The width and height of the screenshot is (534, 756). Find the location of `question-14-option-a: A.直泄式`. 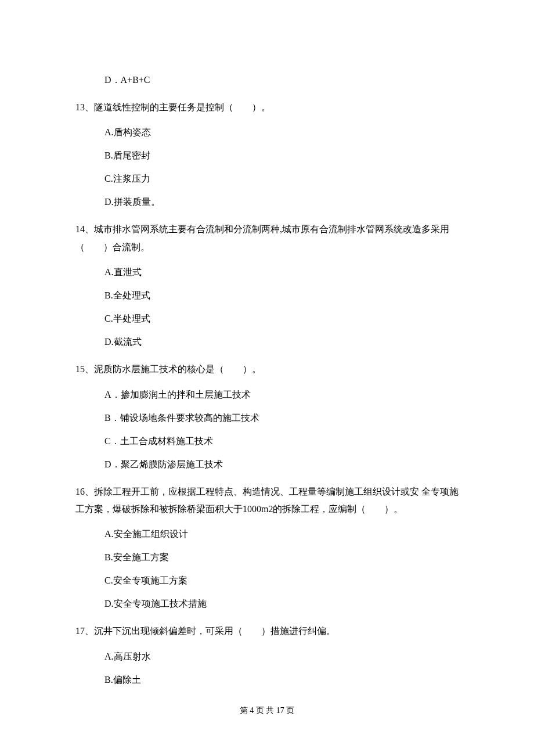

question-14-option-a: A.直泄式 is located at coordinates (282, 272).